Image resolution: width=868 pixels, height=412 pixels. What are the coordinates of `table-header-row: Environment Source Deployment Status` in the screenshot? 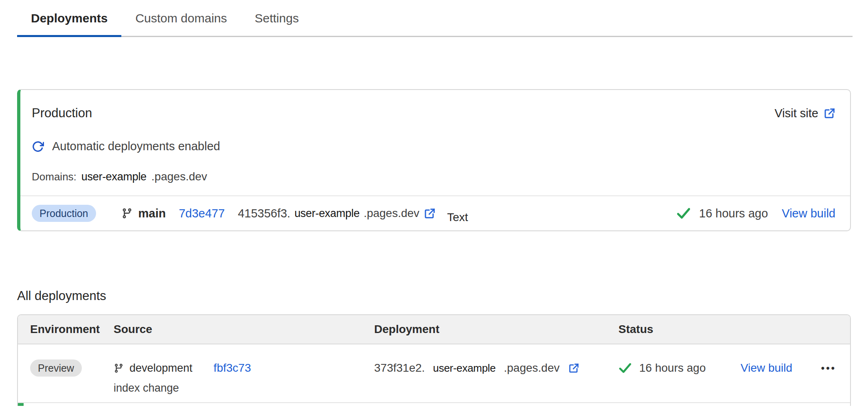 It's located at (434, 330).